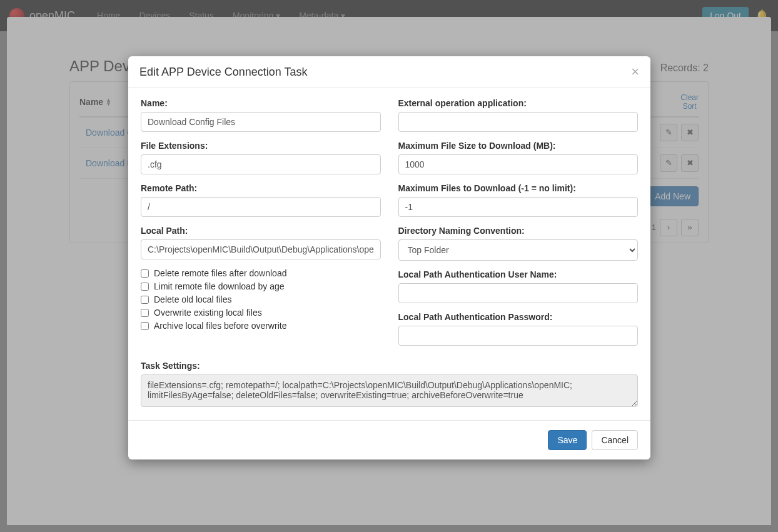 This screenshot has height=532, width=778. I want to click on dir-naming-select: Top Folder, so click(518, 250).